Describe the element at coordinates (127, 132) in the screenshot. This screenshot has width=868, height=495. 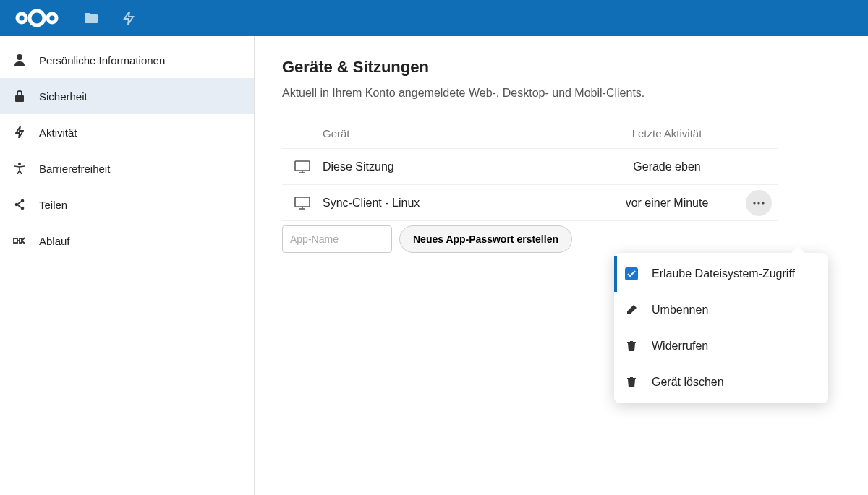
I see `sidebar-item-activity: Aktivität` at that location.